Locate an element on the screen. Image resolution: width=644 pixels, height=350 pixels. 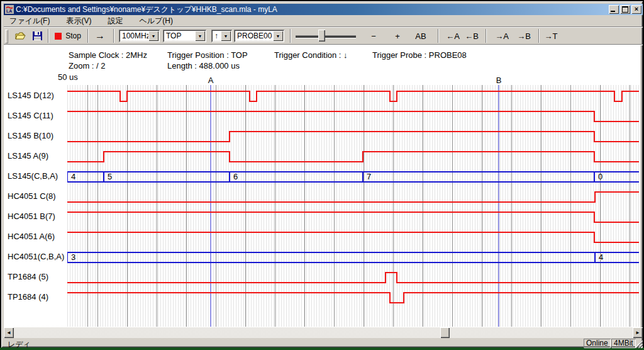
set-marker-b-button: →B is located at coordinates (524, 36).